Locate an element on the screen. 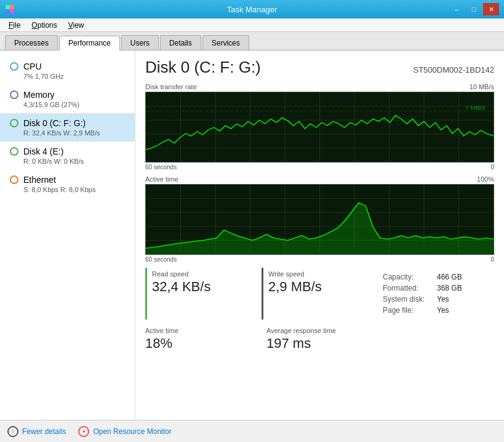  disk-title: Disk 0 (C: F: G:) is located at coordinates (203, 68).